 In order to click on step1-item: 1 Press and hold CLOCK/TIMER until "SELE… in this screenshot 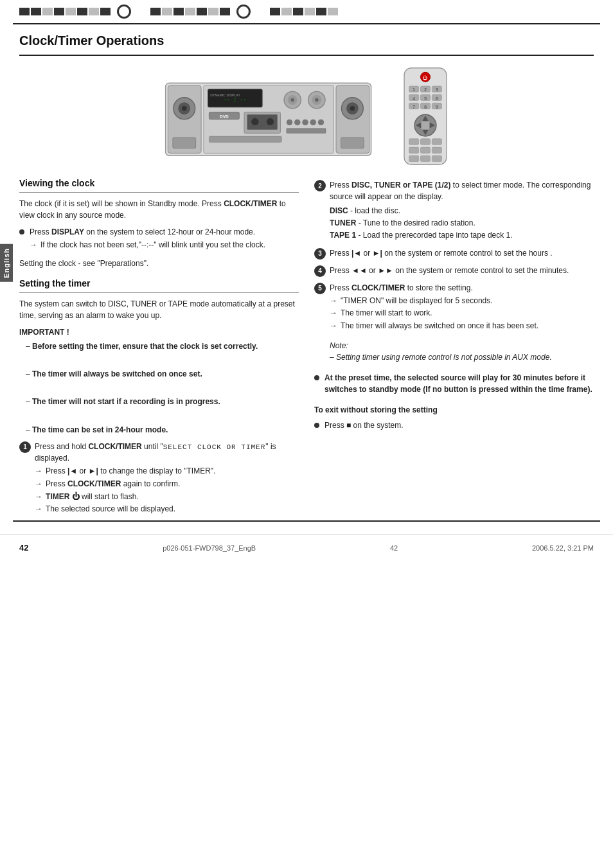, I will do `click(159, 479)`.